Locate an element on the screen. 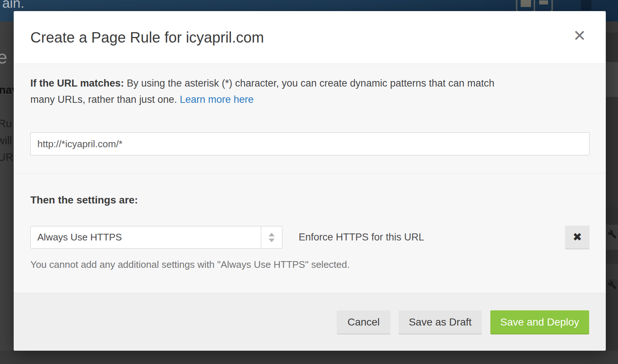 The width and height of the screenshot is (618, 364). remove-icon: ✖ is located at coordinates (577, 237).